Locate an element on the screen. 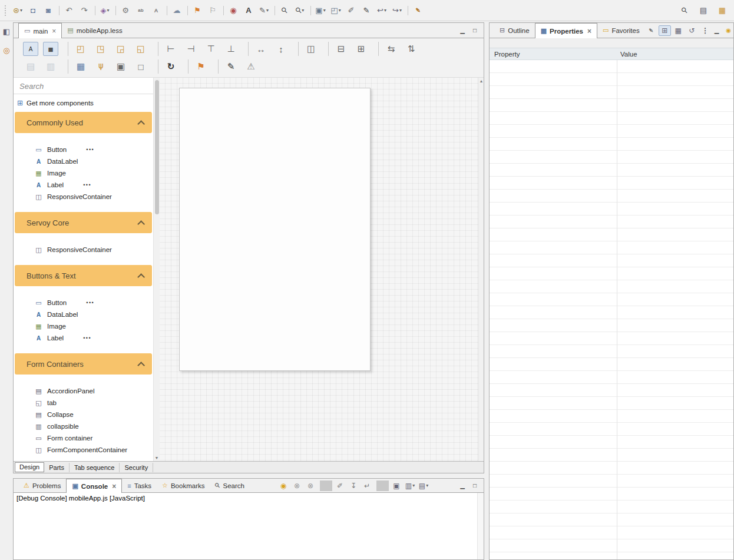 Image resolution: width=734 pixels, height=560 pixels. console-output: [Debug Console] mobileApp.js [JavaScript… is located at coordinates (249, 526).